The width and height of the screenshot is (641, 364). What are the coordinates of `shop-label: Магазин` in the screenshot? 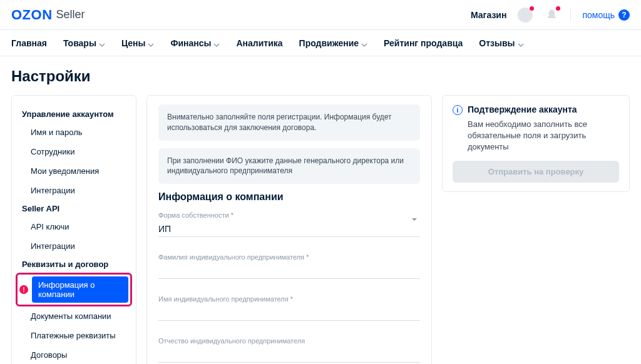 It's located at (488, 15).